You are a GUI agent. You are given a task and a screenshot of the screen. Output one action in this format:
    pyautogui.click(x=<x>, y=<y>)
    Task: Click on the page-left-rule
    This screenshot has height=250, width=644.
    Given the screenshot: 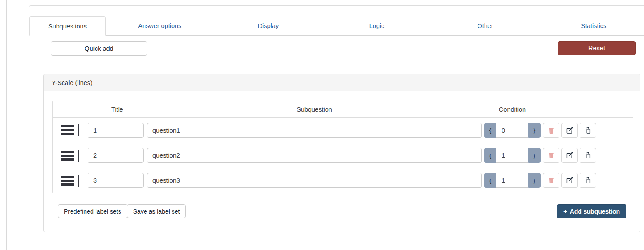 What is the action you would take?
    pyautogui.click(x=1, y=125)
    